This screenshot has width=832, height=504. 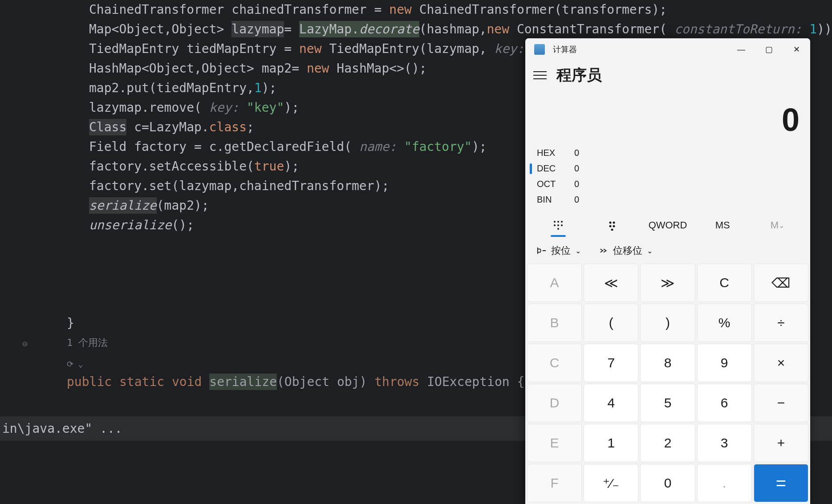 I want to click on memory-store-button: MS, so click(x=723, y=225).